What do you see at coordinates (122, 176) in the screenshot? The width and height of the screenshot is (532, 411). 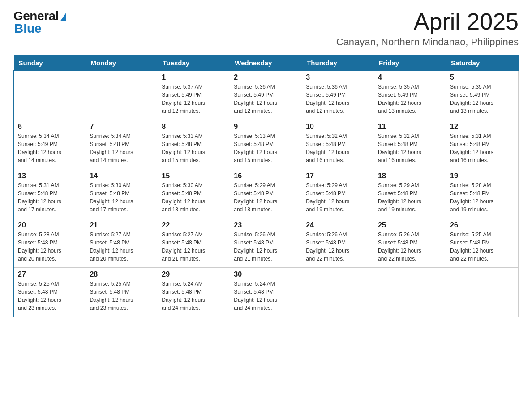 I see `day-number: 14` at bounding box center [122, 176].